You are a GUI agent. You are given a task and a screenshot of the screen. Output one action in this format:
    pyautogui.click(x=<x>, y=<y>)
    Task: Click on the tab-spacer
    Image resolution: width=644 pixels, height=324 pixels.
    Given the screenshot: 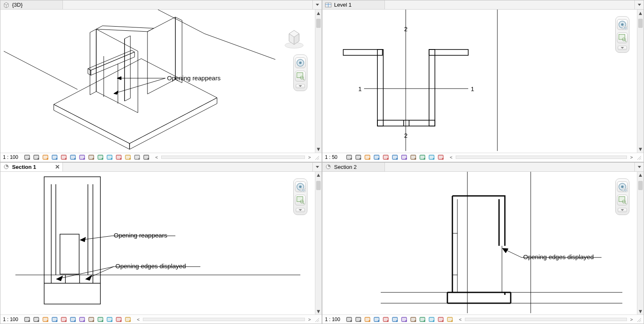 What is the action you would take?
    pyautogui.click(x=510, y=167)
    